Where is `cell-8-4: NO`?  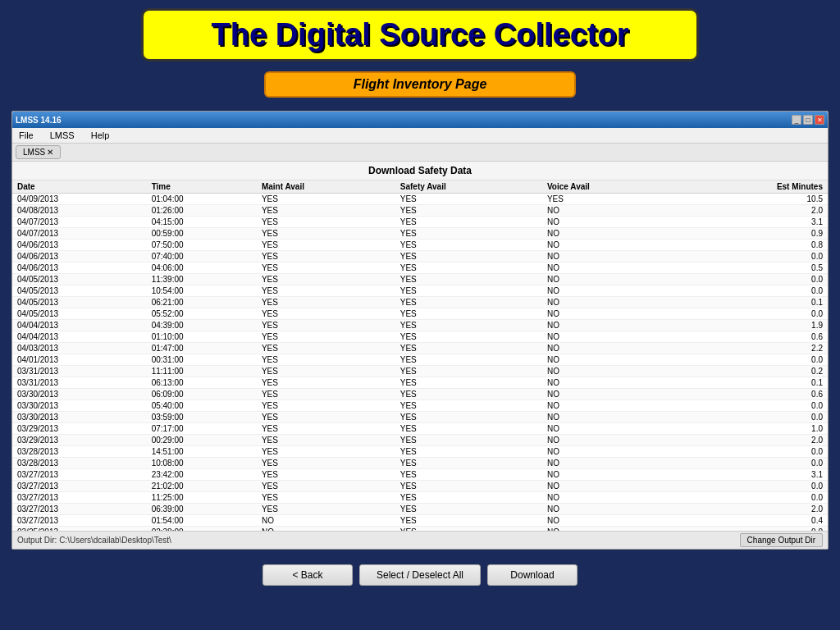 cell-8-4: NO is located at coordinates (611, 291).